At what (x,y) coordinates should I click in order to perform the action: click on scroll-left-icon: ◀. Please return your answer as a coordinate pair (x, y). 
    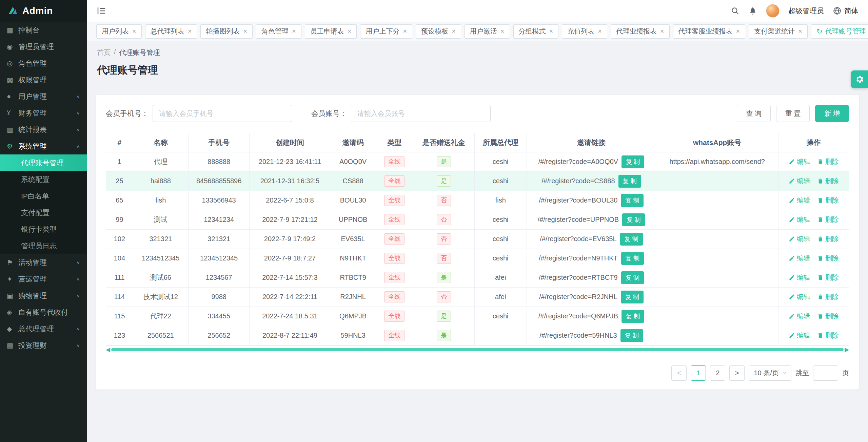
    Looking at the image, I should click on (108, 350).